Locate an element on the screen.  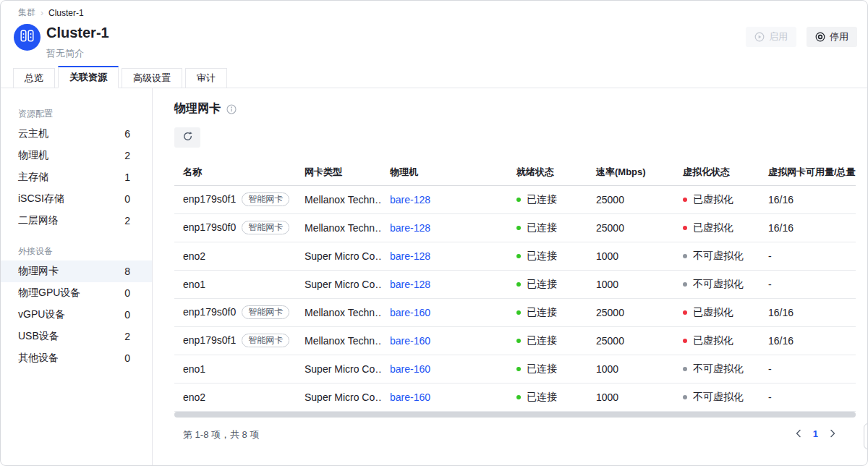
table-row: eno2Super Micro Co…bare-128已连接1000不可虚拟化- is located at coordinates (515, 256).